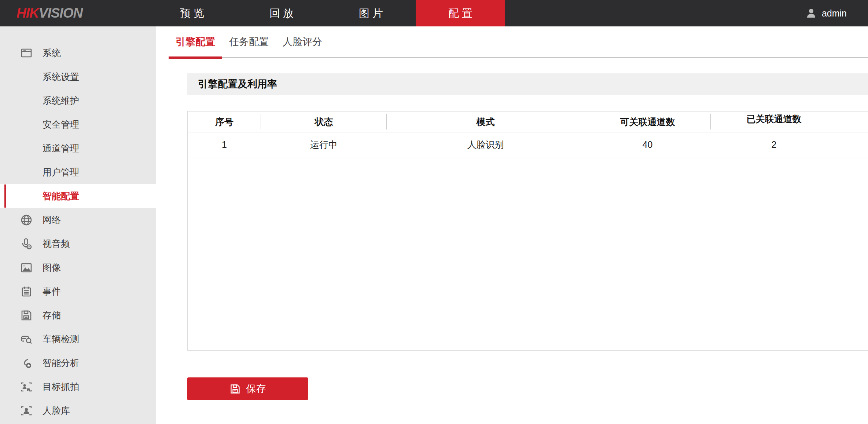  What do you see at coordinates (26, 220) in the screenshot?
I see `network-globe-icon` at bounding box center [26, 220].